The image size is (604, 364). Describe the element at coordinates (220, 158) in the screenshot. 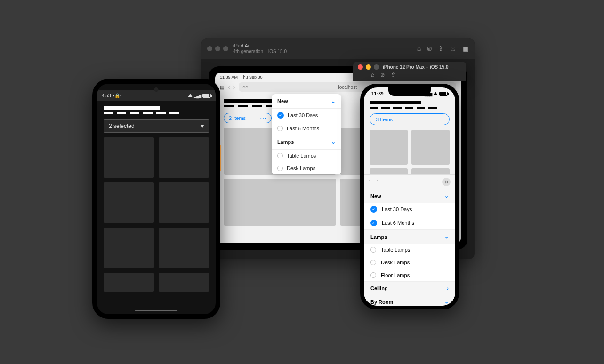

I see `power-button` at that location.